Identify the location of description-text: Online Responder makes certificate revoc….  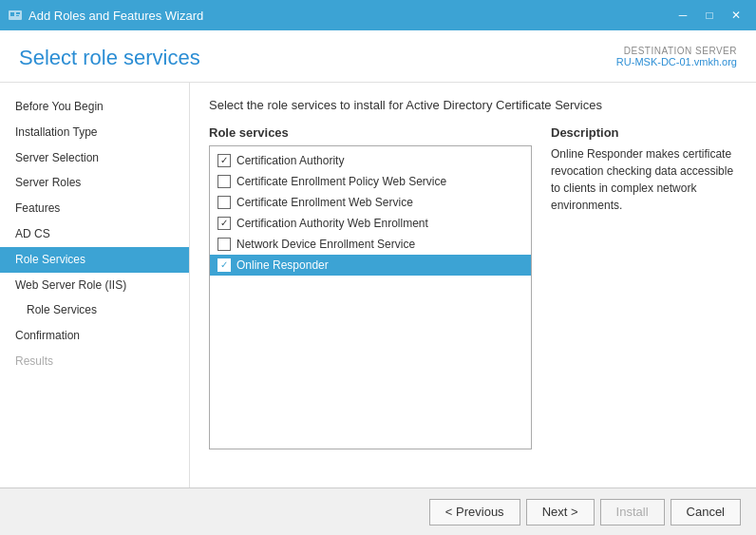
(644, 180).